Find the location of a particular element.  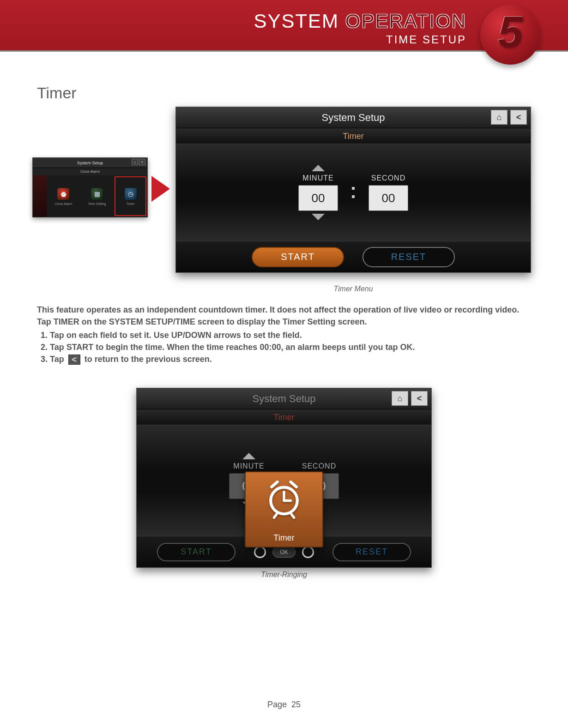

header-title-right: OPERATION is located at coordinates (406, 21).